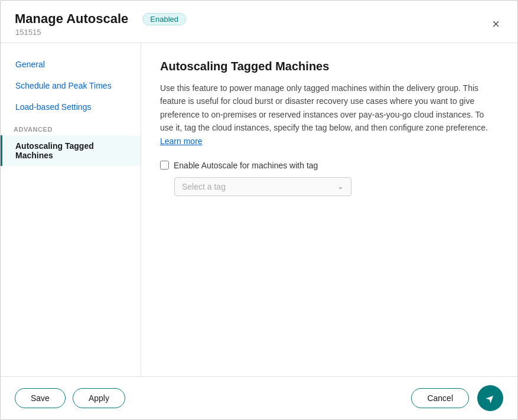 The height and width of the screenshot is (420, 518). Describe the element at coordinates (259, 398) in the screenshot. I see `modal-footer: Save Apply Cancel ➤` at that location.